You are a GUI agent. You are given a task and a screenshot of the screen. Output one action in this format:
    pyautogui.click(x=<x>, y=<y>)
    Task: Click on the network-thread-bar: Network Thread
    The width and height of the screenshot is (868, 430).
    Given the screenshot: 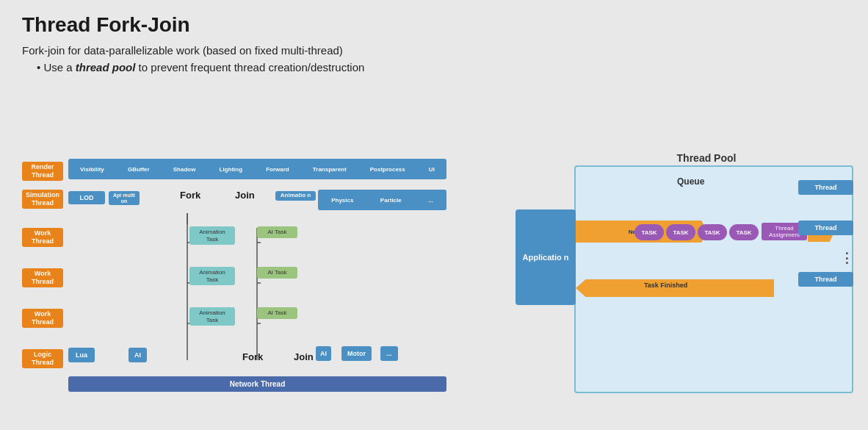 What is the action you would take?
    pyautogui.click(x=257, y=384)
    